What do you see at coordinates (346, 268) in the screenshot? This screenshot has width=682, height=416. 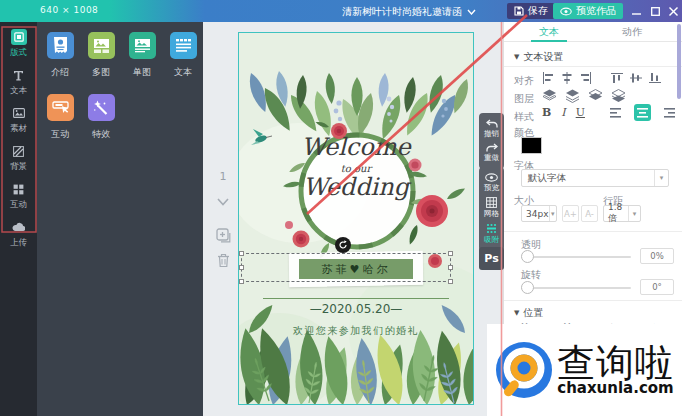 I see `selection-box` at bounding box center [346, 268].